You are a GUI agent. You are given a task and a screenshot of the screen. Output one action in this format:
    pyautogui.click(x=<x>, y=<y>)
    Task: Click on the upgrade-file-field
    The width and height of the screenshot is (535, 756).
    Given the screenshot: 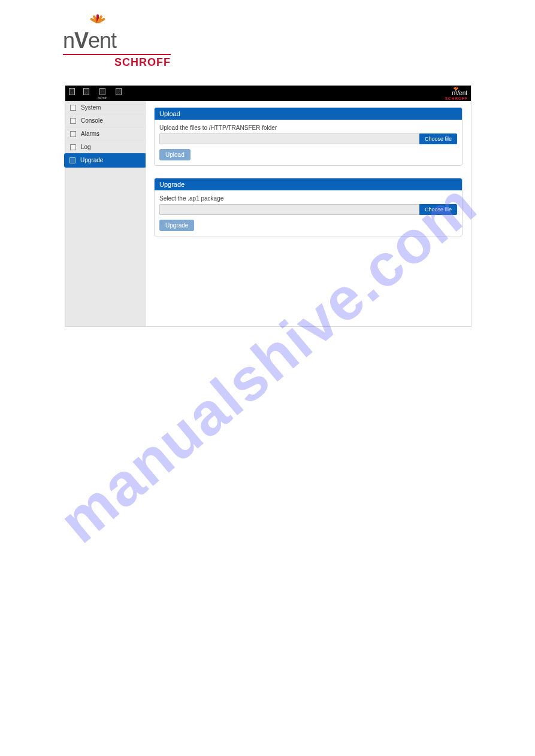 What is the action you would take?
    pyautogui.click(x=289, y=210)
    